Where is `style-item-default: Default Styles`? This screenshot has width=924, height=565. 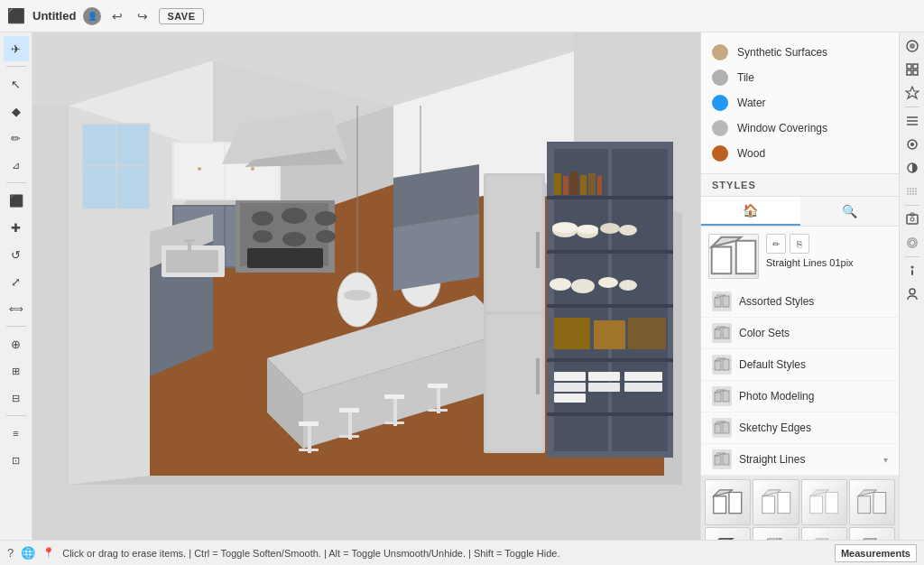
style-item-default: Default Styles is located at coordinates (799, 365).